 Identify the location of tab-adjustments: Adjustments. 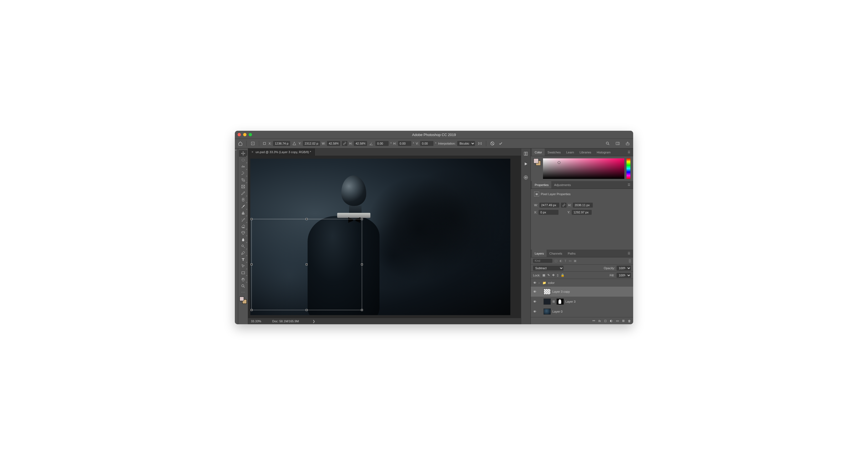
(563, 185).